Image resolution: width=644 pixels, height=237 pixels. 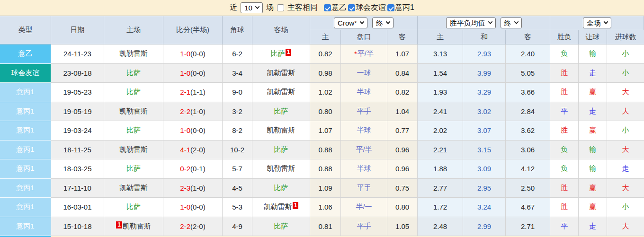 What do you see at coordinates (339, 8) in the screenshot?
I see `serie-b-label: 意乙` at bounding box center [339, 8].